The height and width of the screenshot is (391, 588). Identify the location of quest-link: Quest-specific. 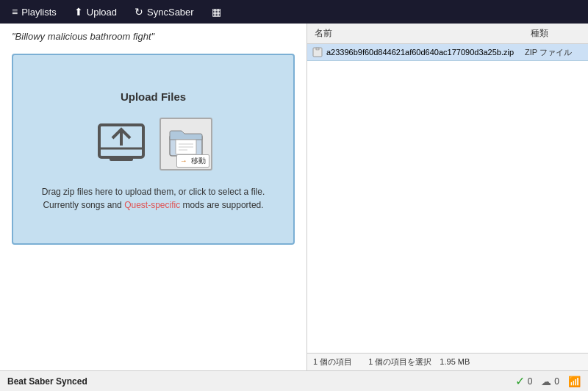
(152, 205).